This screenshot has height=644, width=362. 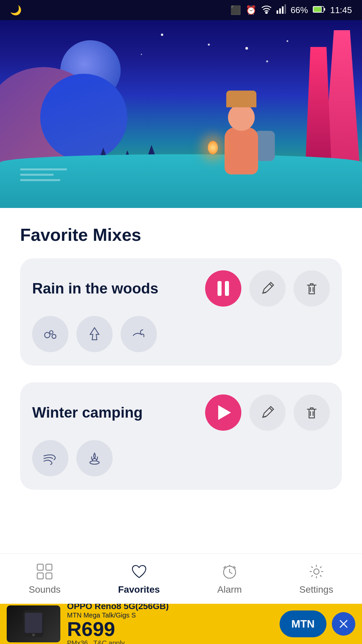 What do you see at coordinates (241, 151) in the screenshot?
I see `char-body` at bounding box center [241, 151].